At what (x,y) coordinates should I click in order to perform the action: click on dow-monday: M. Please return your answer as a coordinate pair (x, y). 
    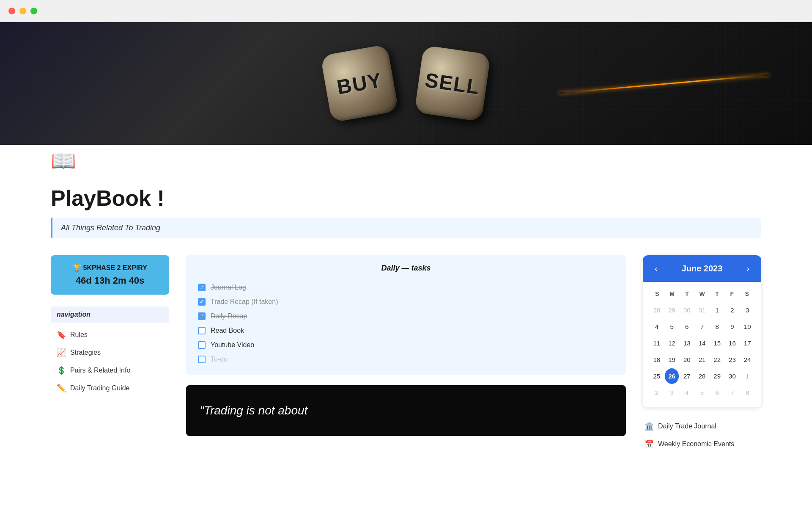
    Looking at the image, I should click on (672, 294).